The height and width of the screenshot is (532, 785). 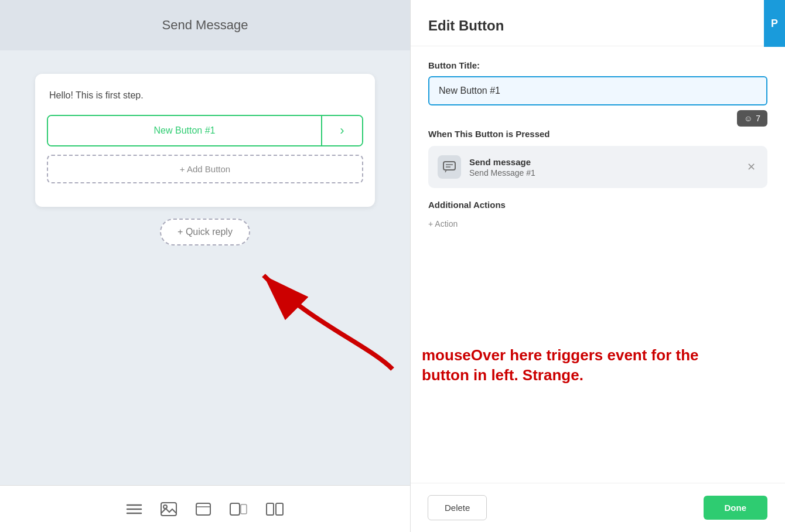 I want to click on toolbar-split-icon, so click(x=275, y=509).